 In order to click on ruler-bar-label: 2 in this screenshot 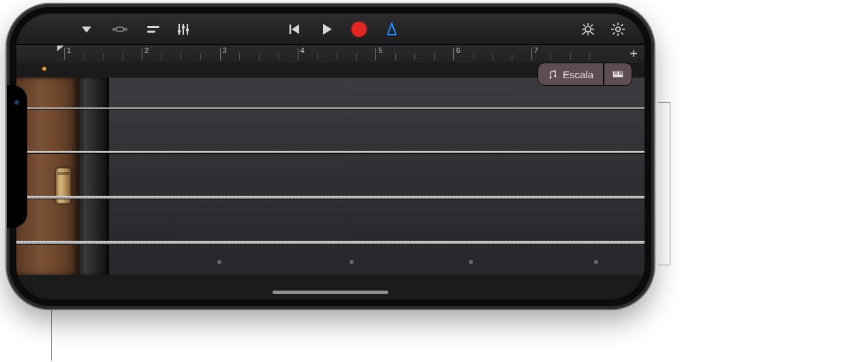, I will do `click(146, 50)`.